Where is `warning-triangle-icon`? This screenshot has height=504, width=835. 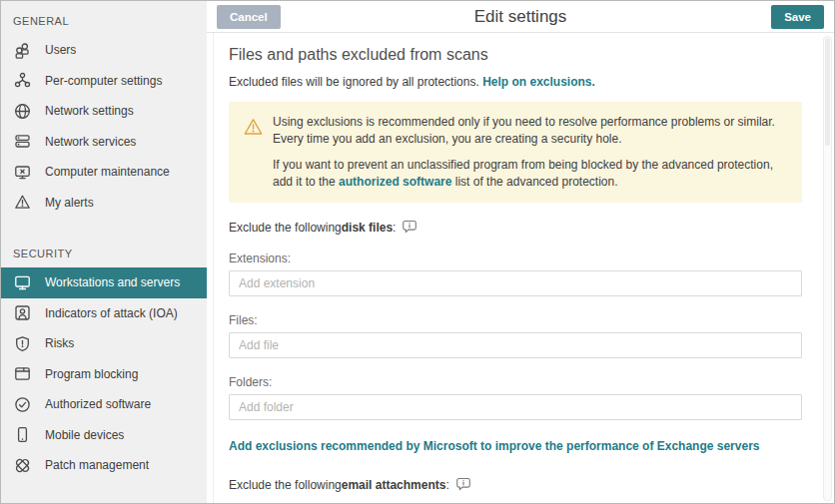
warning-triangle-icon is located at coordinates (254, 154).